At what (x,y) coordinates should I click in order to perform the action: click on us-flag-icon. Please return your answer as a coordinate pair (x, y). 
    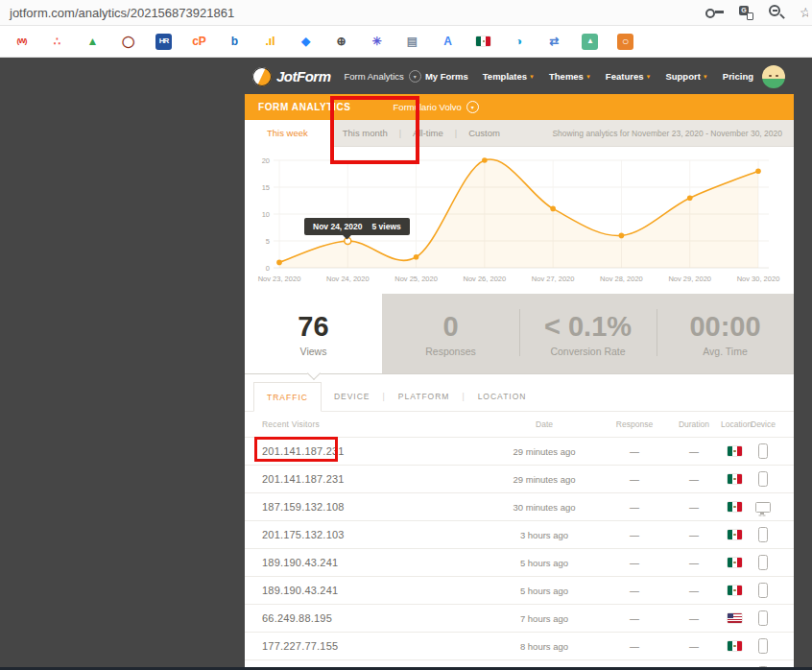
    Looking at the image, I should click on (735, 618).